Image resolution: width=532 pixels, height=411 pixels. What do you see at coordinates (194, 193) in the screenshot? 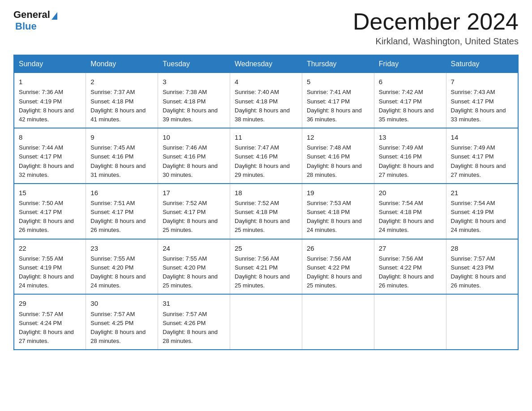
I see `day-number: 17` at bounding box center [194, 193].